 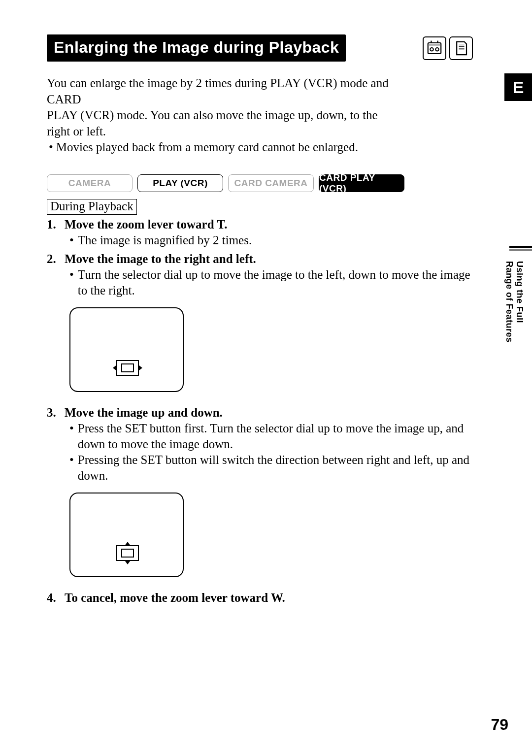 What do you see at coordinates (224, 92) in the screenshot?
I see `intro-line-1: You can enlarge the image by 2 times dur…` at bounding box center [224, 92].